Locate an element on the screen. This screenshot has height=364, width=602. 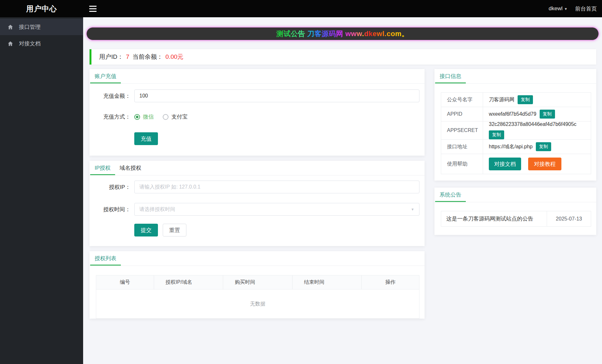
tab-domain-auth: 域名授权 is located at coordinates (130, 168).